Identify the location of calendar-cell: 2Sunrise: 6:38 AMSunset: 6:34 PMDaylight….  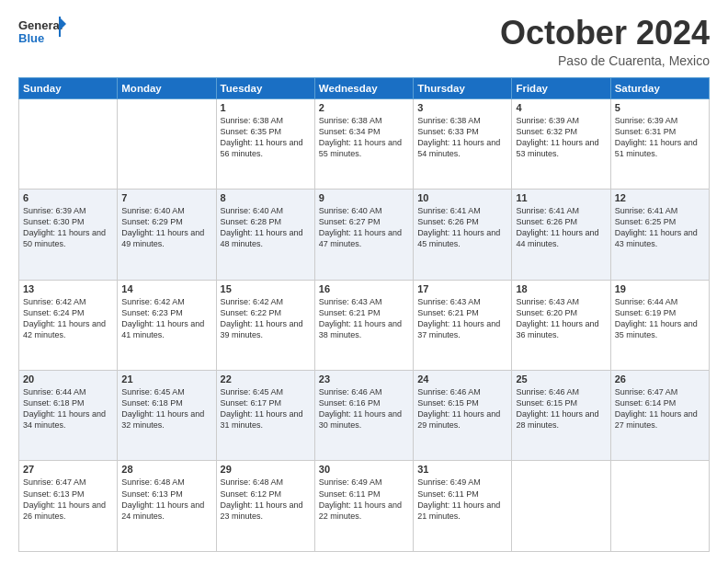
(364, 144).